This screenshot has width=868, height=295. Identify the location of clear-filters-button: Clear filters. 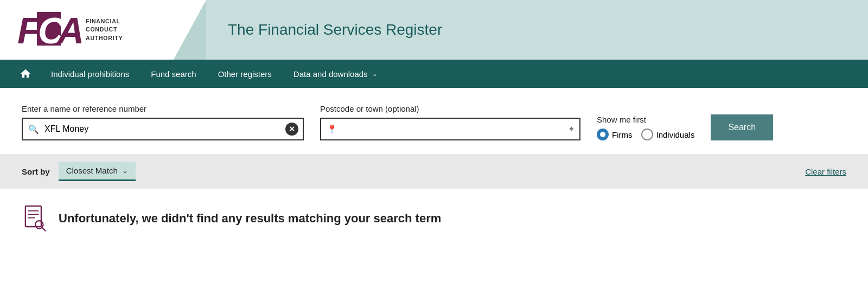
(826, 171).